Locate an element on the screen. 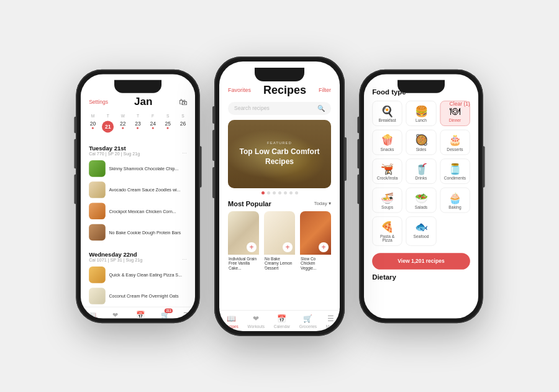 This screenshot has width=559, height=392. filter-crock: 🫕 Crock/Insta is located at coordinates (388, 171).